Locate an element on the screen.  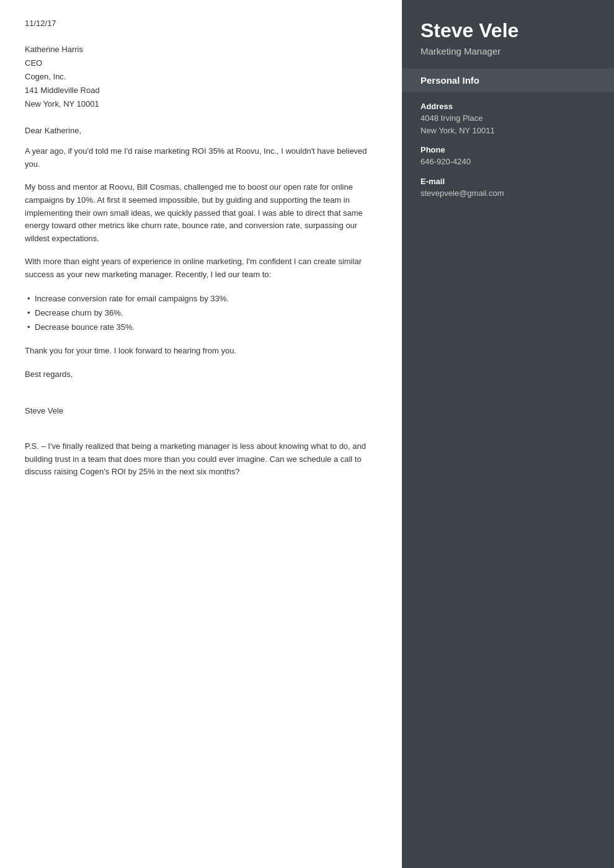
paragraph-1: A year ago, if you'd told me I'd raise m… is located at coordinates (201, 158).